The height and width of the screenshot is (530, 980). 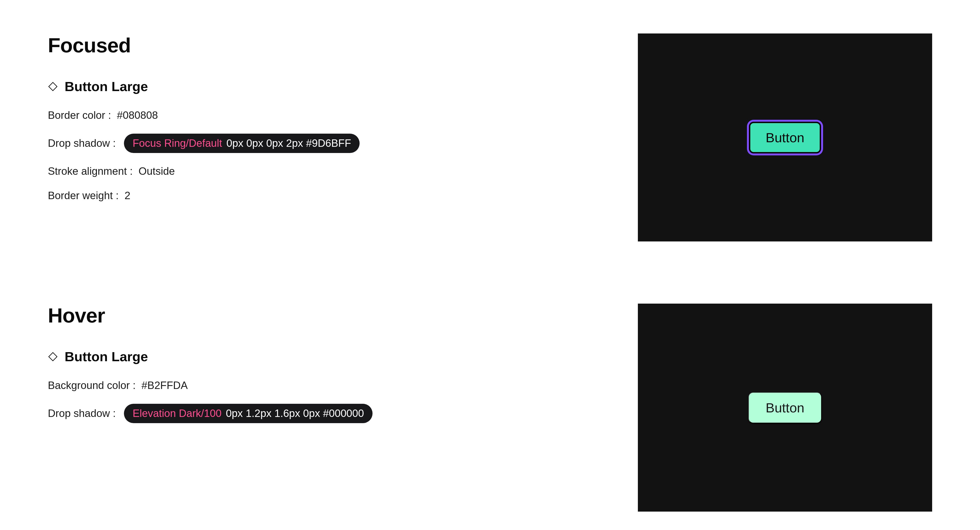 I want to click on spec-border-weight: Border weight : 2, so click(x=204, y=195).